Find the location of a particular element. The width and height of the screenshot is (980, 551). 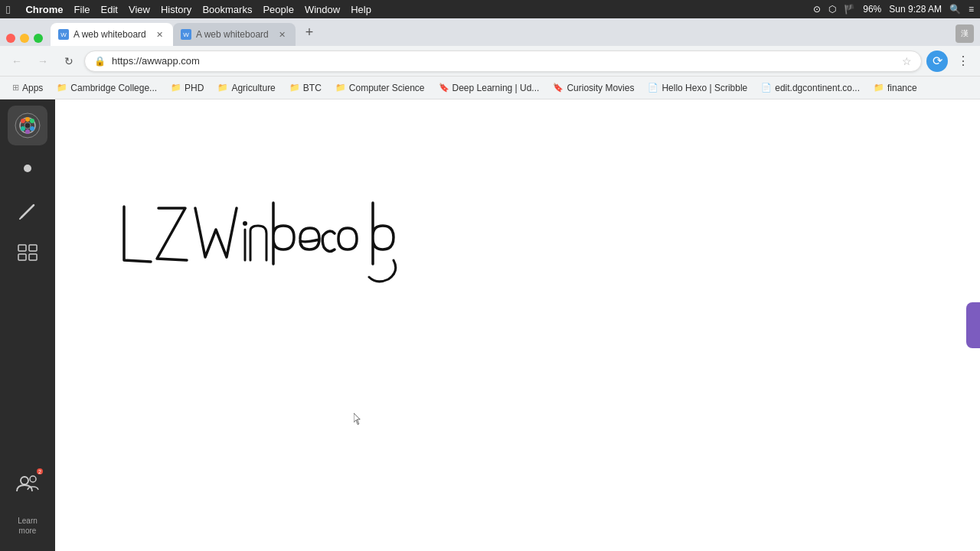

window-maximize is located at coordinates (38, 38).